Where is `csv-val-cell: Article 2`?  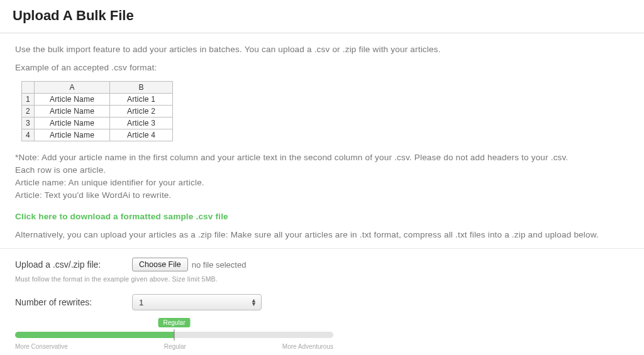
csv-val-cell: Article 2 is located at coordinates (142, 112).